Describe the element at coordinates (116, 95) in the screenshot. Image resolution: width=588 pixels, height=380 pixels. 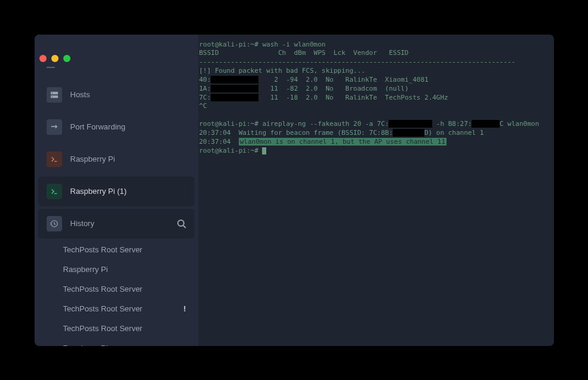
I see `nav-hosts: Hosts` at that location.